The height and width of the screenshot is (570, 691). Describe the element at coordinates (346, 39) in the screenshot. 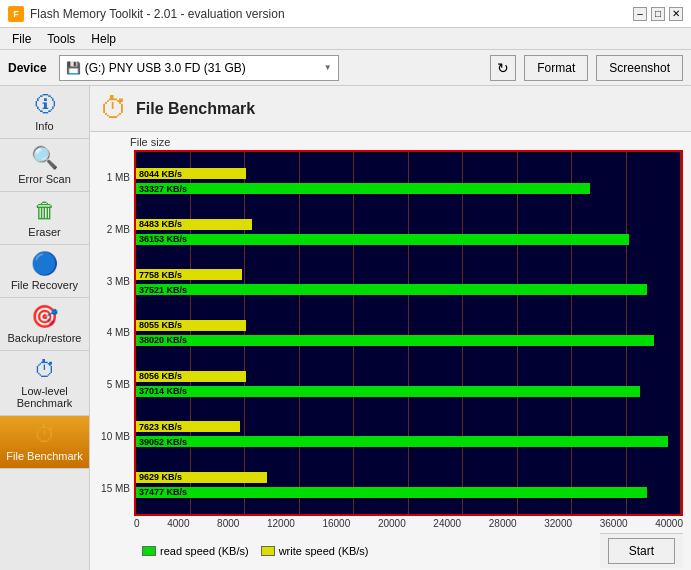

I see `menu-bar: File Tools Help` at that location.